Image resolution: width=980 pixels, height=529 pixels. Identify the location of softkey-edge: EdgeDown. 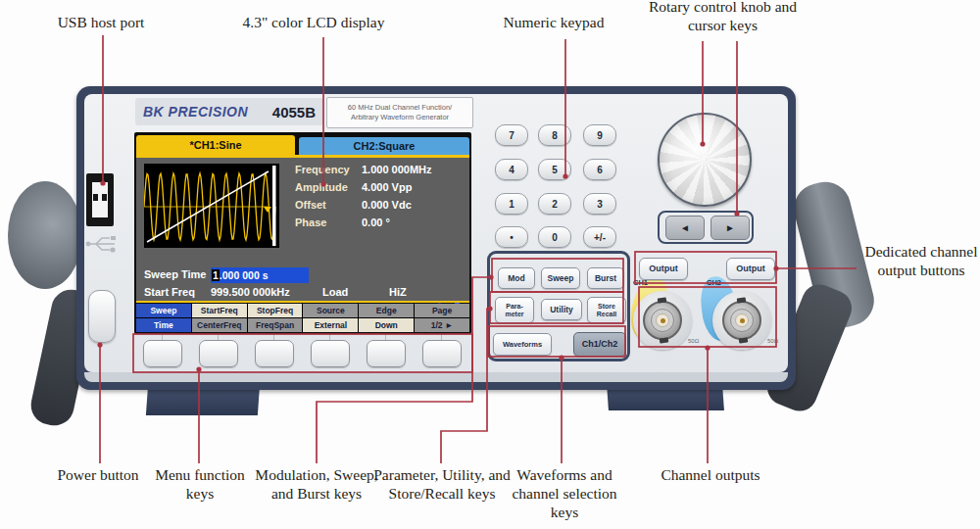
(386, 317).